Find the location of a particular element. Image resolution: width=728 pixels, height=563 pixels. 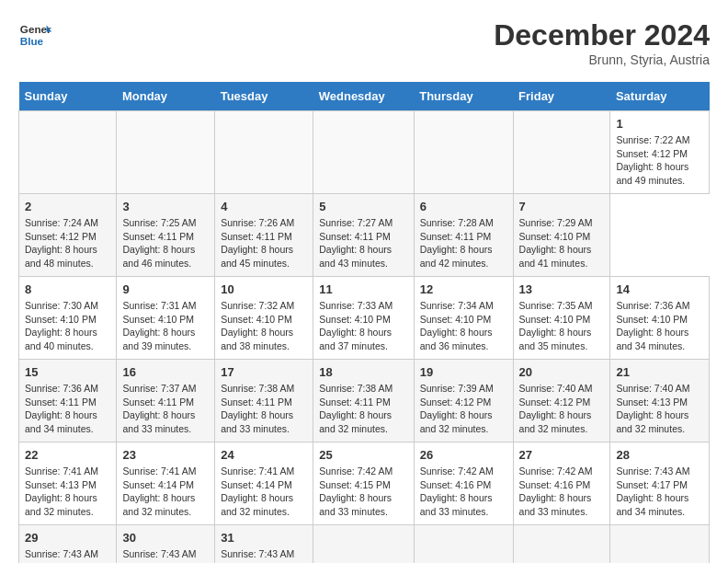

logo: General Blue is located at coordinates (35, 35).